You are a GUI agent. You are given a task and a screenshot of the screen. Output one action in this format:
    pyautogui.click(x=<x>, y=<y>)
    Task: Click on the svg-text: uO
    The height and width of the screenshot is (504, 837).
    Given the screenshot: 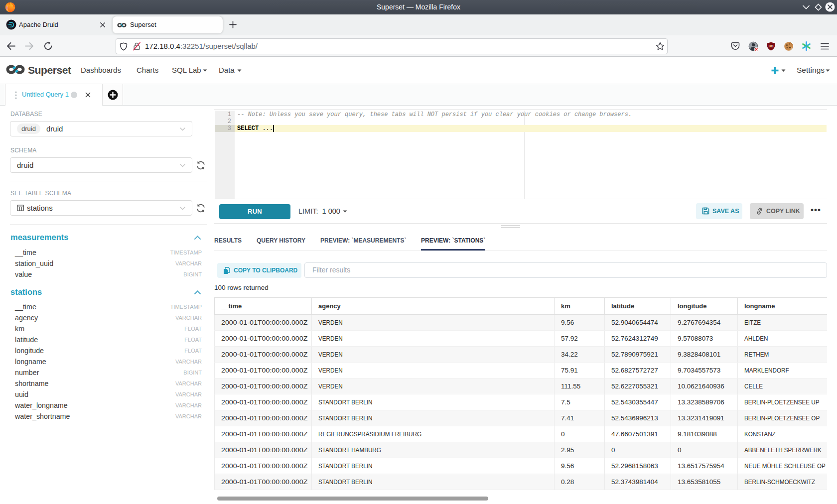 What is the action you would take?
    pyautogui.click(x=771, y=46)
    